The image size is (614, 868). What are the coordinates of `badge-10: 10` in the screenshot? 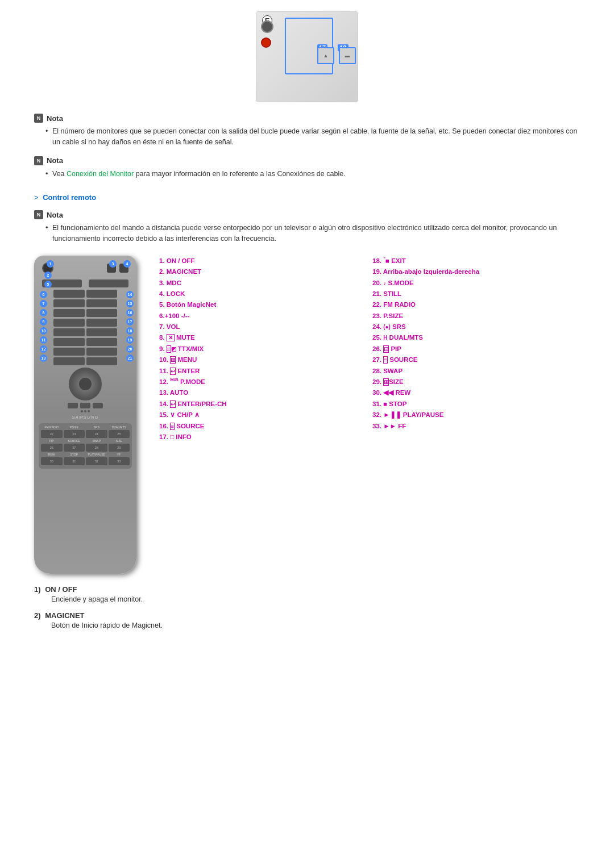 It's located at (43, 331).